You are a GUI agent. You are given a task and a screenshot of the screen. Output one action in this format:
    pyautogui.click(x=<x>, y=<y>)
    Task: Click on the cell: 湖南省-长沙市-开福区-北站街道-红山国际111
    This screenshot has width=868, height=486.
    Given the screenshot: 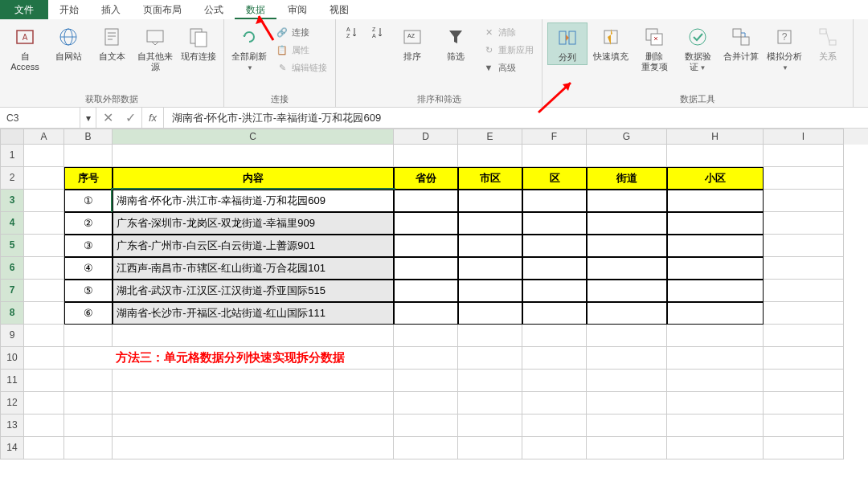 What is the action you would take?
    pyautogui.click(x=253, y=313)
    